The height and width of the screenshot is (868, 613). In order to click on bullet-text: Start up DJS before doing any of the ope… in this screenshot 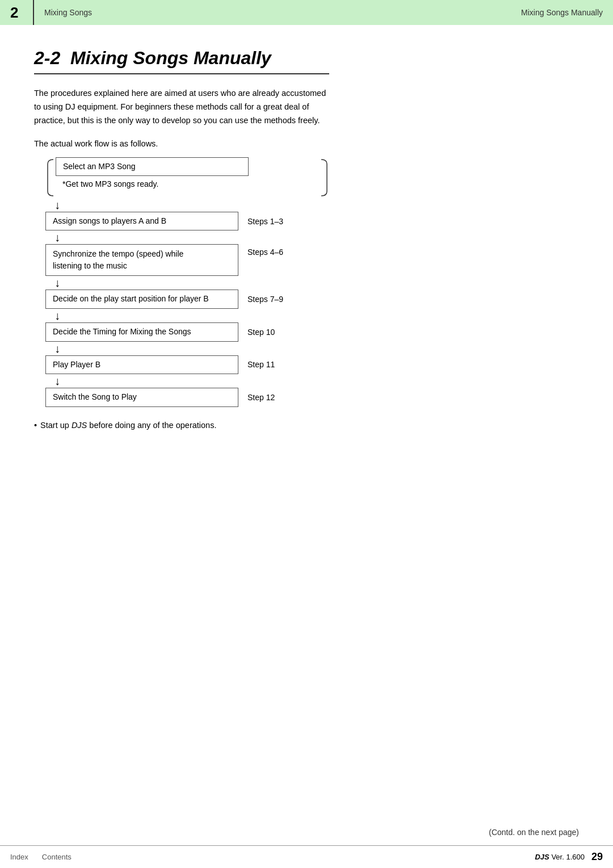, I will do `click(128, 425)`.